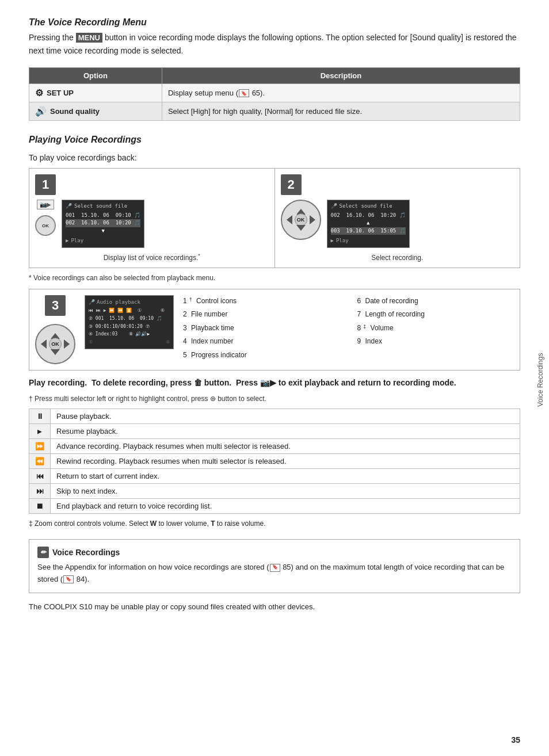 The height and width of the screenshot is (756, 549). I want to click on step1-screen: 🎤 Select sound file 001 15.10. 06 09:10 …, so click(103, 224).